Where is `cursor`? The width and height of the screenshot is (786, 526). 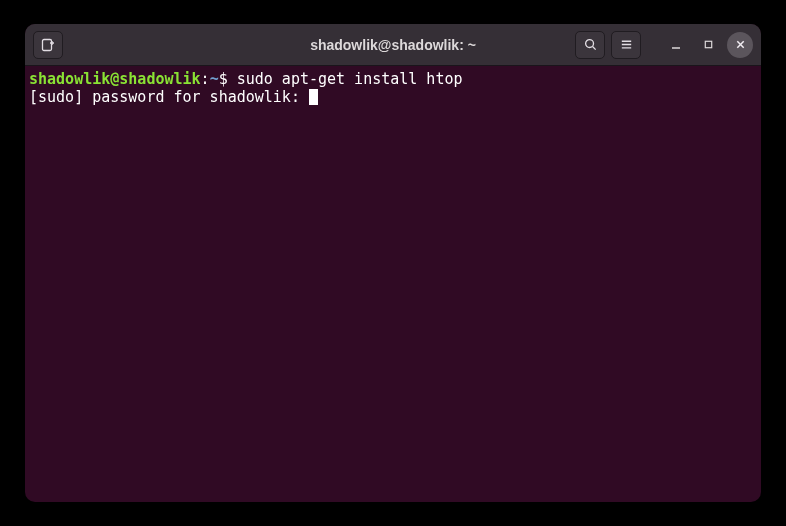
cursor is located at coordinates (314, 97).